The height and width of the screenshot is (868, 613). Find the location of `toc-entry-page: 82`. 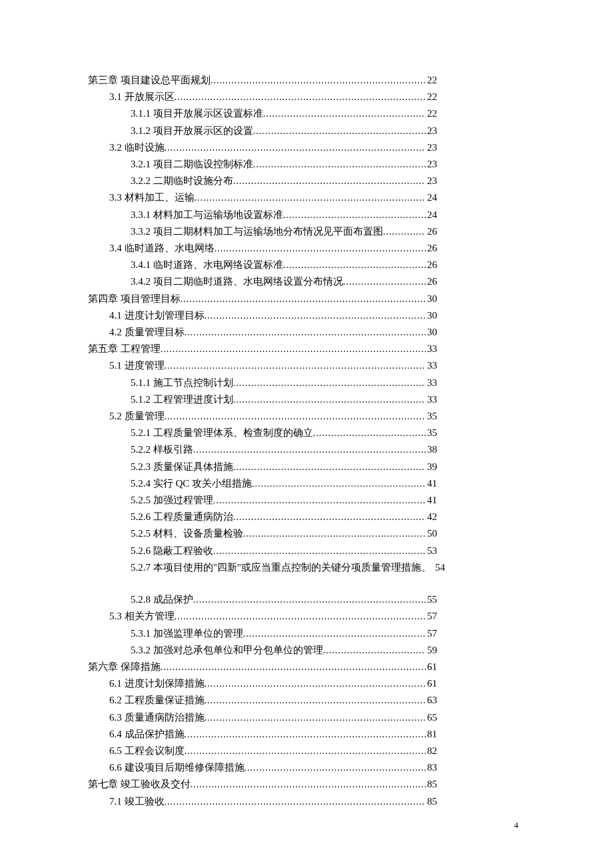

toc-entry-page: 82 is located at coordinates (432, 751).